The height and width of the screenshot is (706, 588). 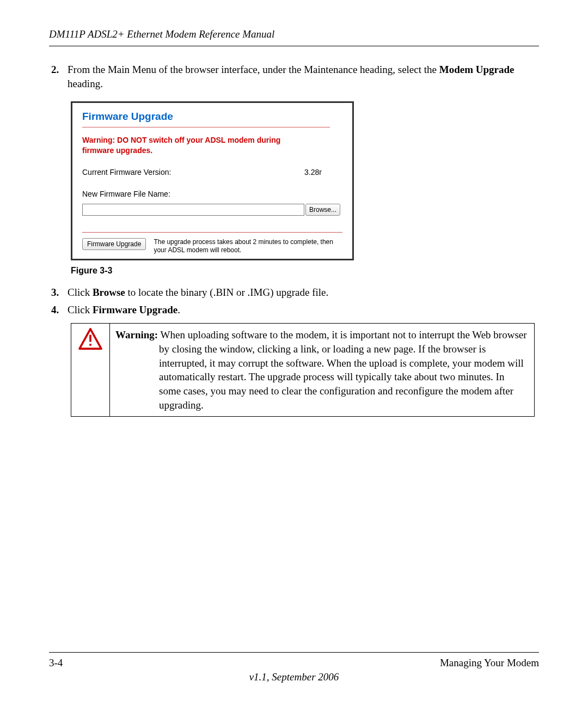 I want to click on browse-button: Browse..., so click(x=323, y=210).